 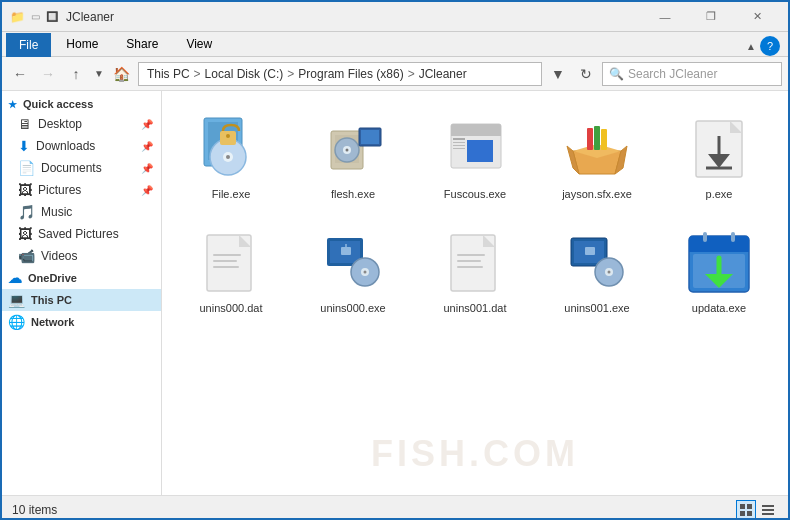 I want to click on path-chevron: ▼, so click(x=99, y=74).